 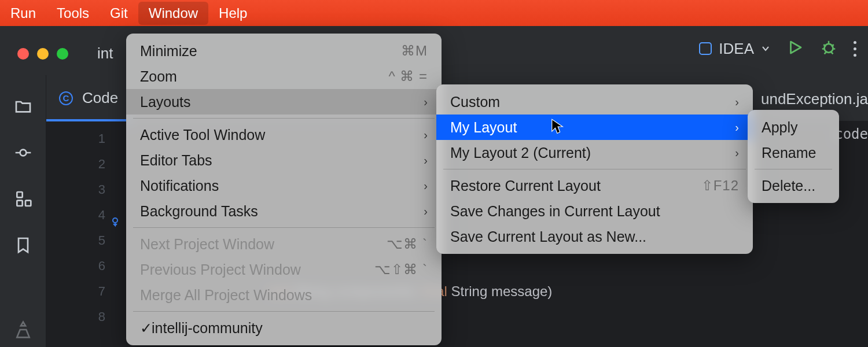 I want to click on implements-gutter-icon, so click(x=115, y=223).